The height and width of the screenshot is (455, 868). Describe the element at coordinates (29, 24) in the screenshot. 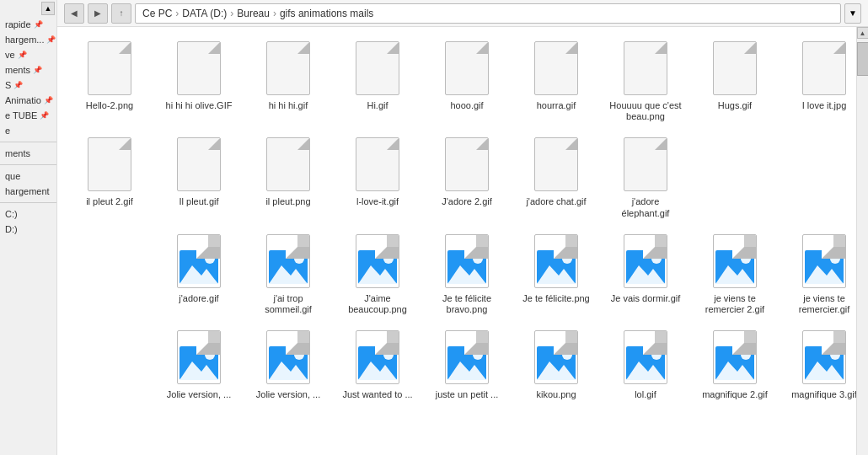

I see `sidebar-item-rapide: rapide 📌` at that location.